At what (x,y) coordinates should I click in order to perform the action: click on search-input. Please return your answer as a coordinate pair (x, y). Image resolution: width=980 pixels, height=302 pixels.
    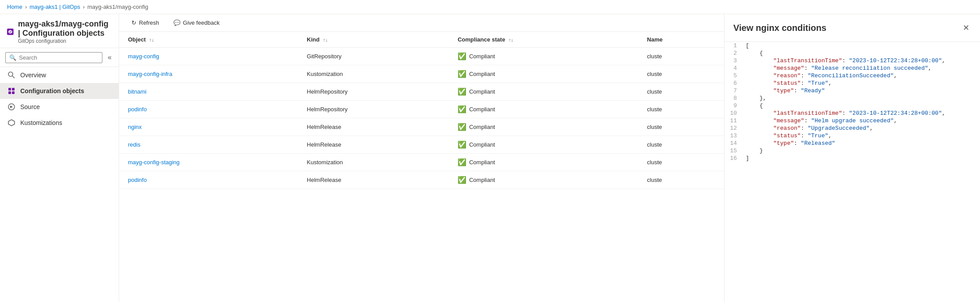
    Looking at the image, I should click on (59, 57).